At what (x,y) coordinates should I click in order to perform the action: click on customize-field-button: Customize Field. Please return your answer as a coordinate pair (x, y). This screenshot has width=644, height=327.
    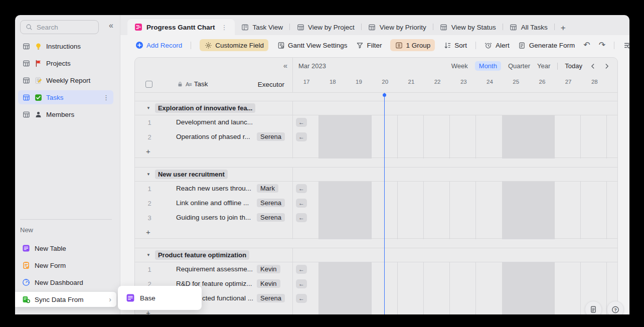
    Looking at the image, I should click on (234, 45).